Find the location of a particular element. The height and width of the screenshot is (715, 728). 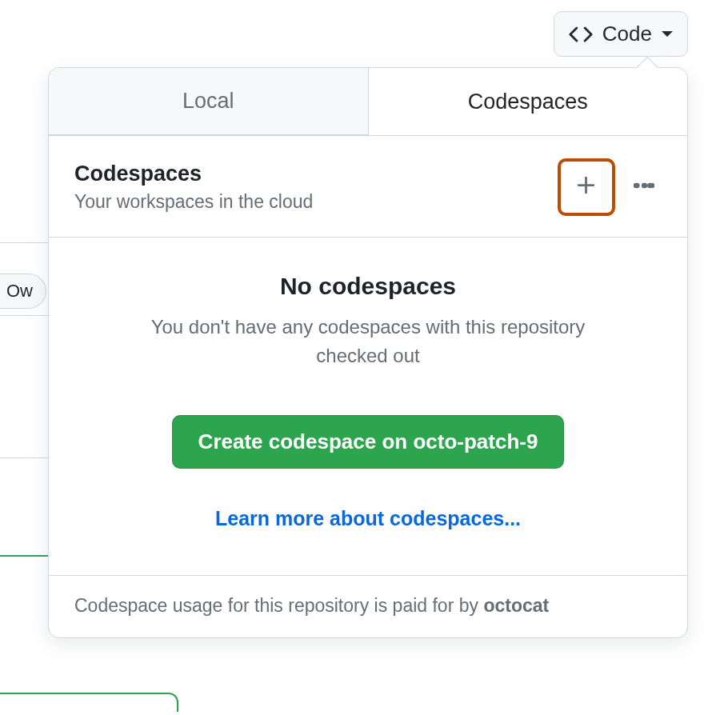

tab-codespaces-label: Codespaces is located at coordinates (528, 102).